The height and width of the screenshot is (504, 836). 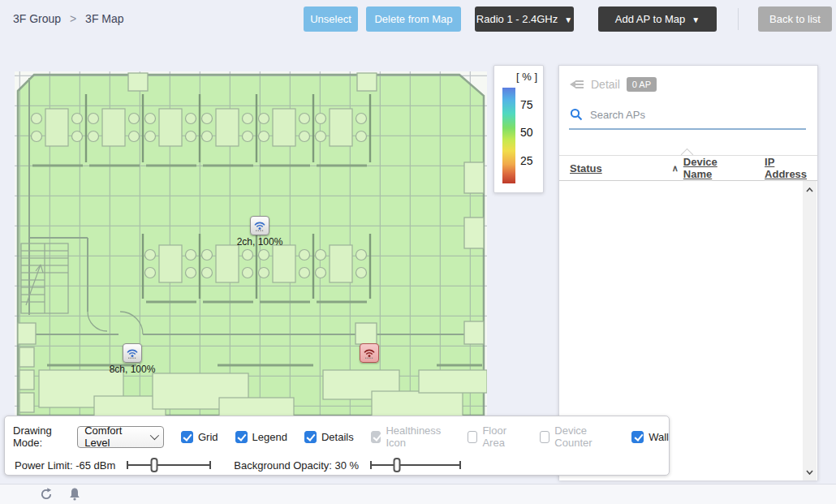 I want to click on map-controls-panel: Drawing Mode: Comfort Level Grid Legend …, so click(x=337, y=446).